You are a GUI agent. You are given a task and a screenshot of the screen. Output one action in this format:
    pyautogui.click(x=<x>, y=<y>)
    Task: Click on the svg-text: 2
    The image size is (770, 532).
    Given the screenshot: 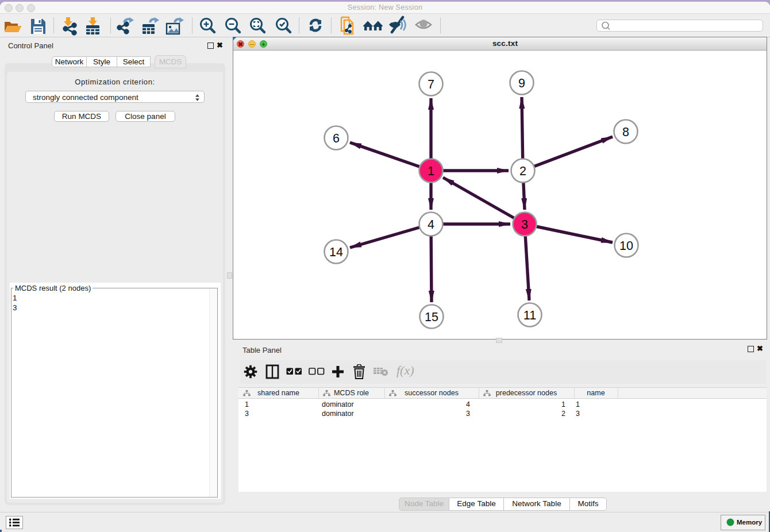 What is the action you would take?
    pyautogui.click(x=523, y=171)
    